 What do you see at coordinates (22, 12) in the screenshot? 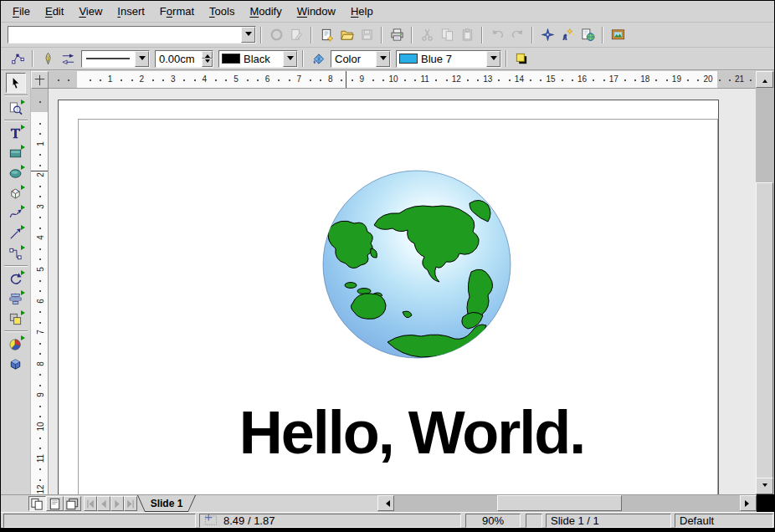
I see `menu-file: File` at bounding box center [22, 12].